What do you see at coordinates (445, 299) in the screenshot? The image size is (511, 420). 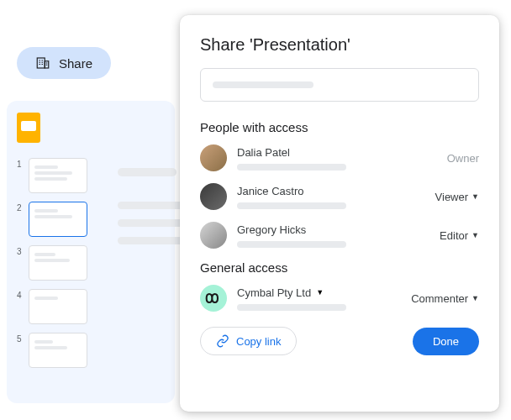 I see `role-dropdown: Commenter ▼` at bounding box center [445, 299].